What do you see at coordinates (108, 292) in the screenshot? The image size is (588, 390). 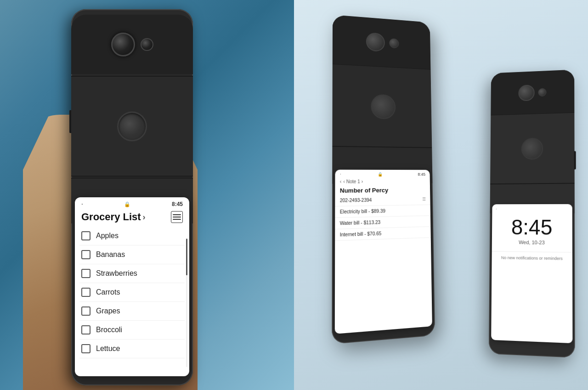 I see `item-label: Carrots` at bounding box center [108, 292].